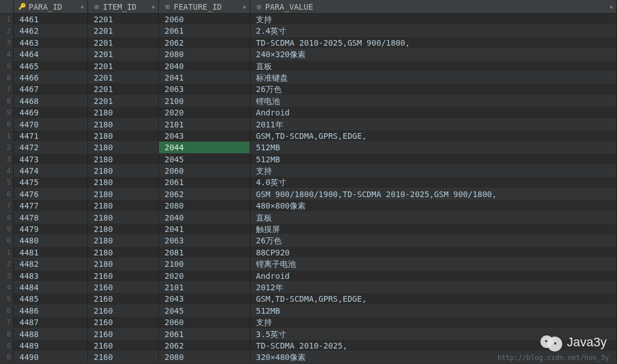 The image size is (617, 364). What do you see at coordinates (205, 112) in the screenshot?
I see `cell-feature-id: 2020` at bounding box center [205, 112].